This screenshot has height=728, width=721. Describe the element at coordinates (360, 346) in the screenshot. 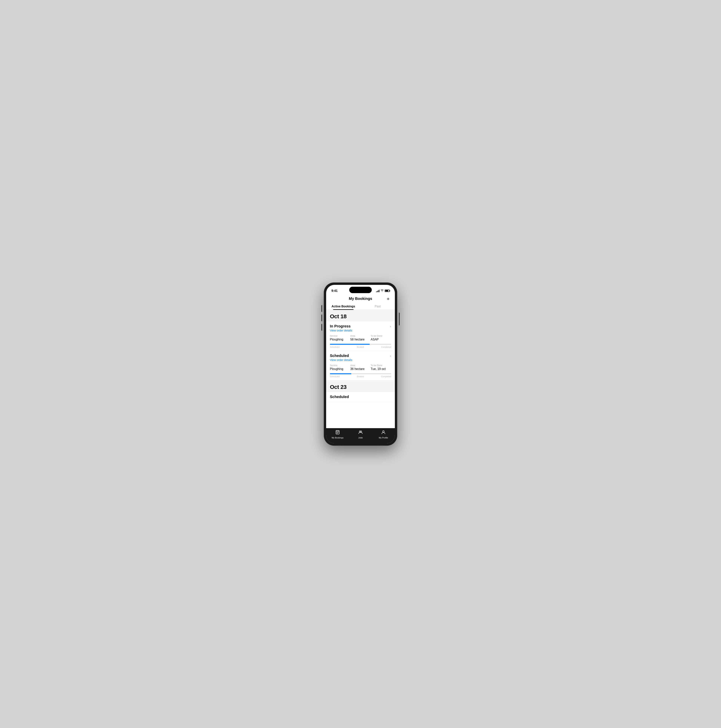

I see `progress-1: Scheduled Booked Completed` at that location.